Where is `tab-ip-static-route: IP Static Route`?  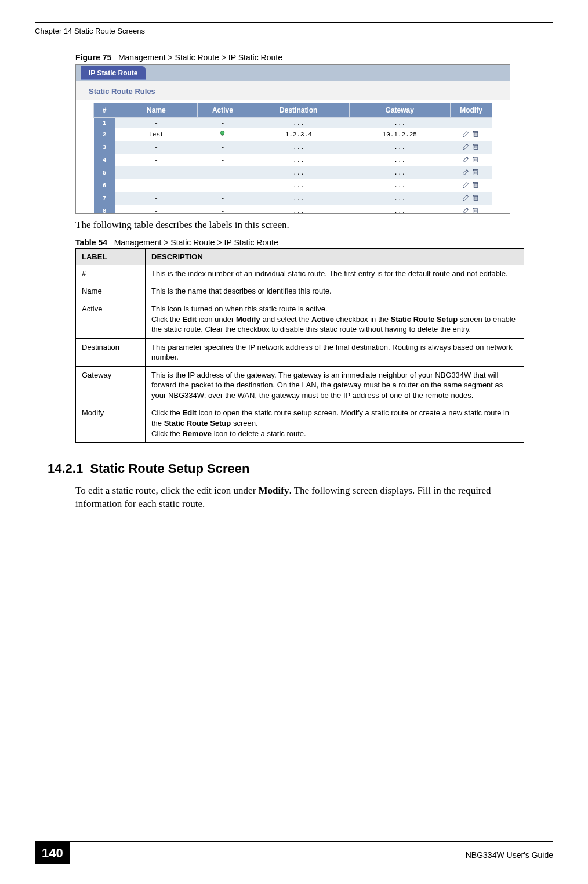
tab-ip-static-route: IP Static Route is located at coordinates (113, 73).